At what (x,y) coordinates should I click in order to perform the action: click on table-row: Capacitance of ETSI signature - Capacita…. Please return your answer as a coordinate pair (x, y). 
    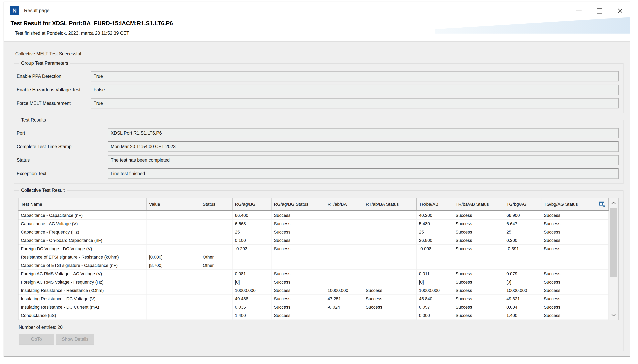
    Looking at the image, I should click on (313, 266).